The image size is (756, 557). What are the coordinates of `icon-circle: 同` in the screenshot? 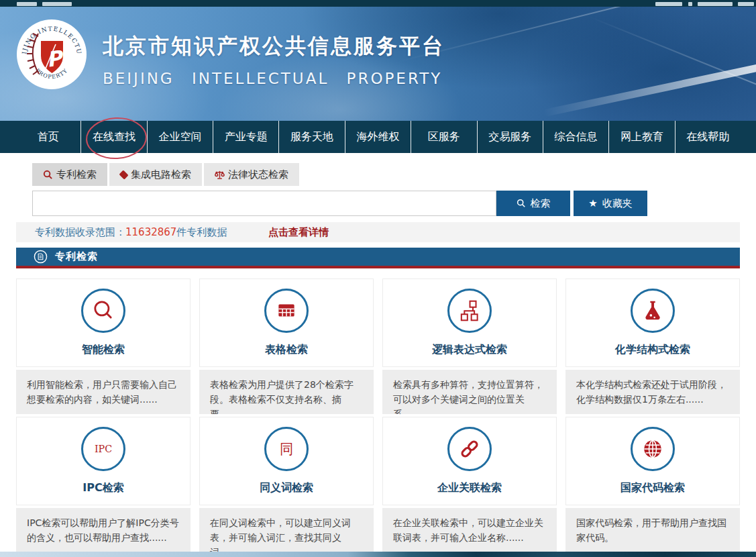 It's located at (286, 449).